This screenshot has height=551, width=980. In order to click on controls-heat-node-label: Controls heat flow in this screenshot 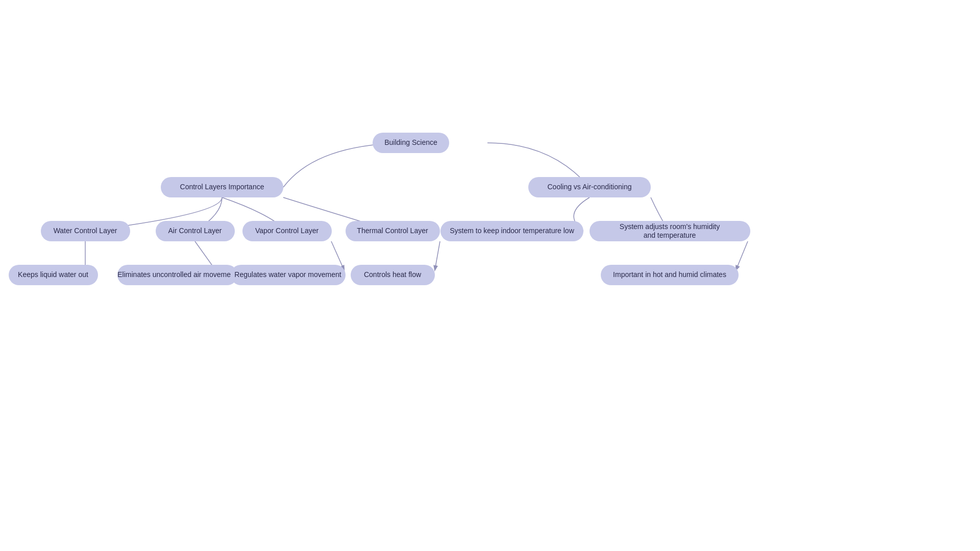, I will do `click(393, 274)`.